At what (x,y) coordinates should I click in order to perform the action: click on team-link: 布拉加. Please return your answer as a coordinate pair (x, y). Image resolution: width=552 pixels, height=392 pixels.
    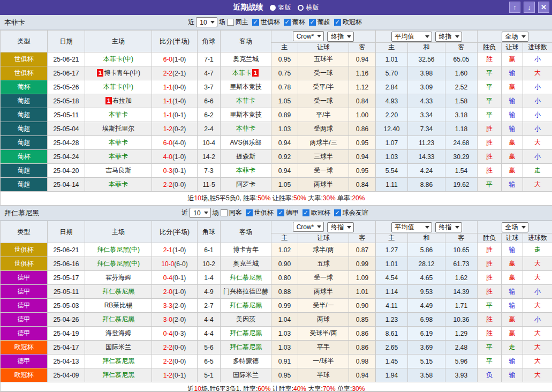
    Looking at the image, I should click on (122, 101).